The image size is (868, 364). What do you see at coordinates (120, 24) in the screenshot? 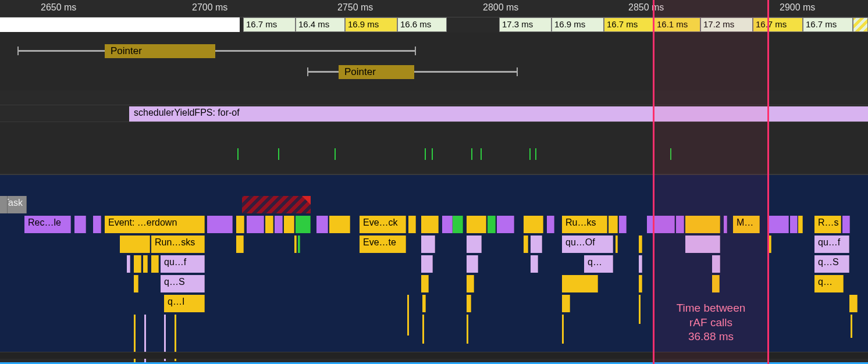
I see `frame-screenshot` at bounding box center [120, 24].